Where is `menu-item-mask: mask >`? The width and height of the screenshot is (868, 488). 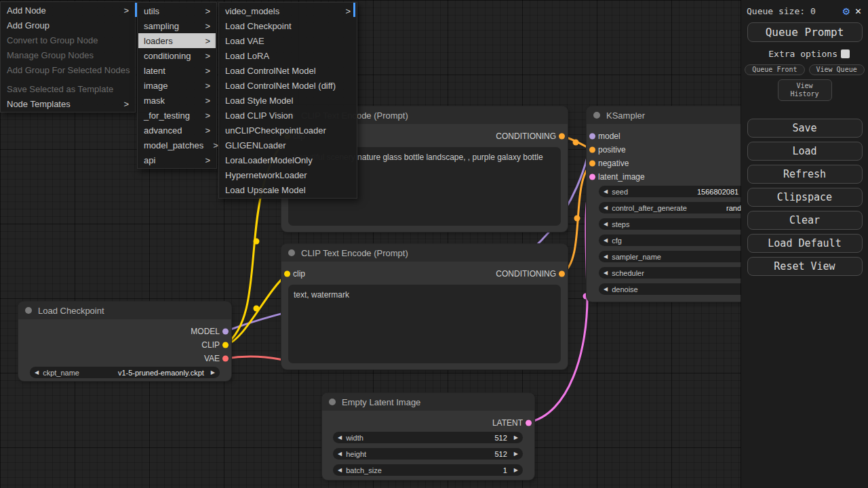 menu-item-mask: mask > is located at coordinates (177, 100).